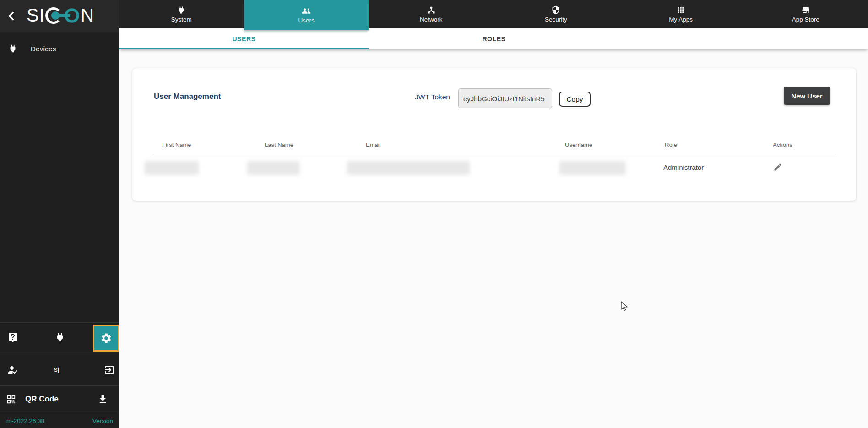  What do you see at coordinates (807, 96) in the screenshot?
I see `new-user-button: New User` at bounding box center [807, 96].